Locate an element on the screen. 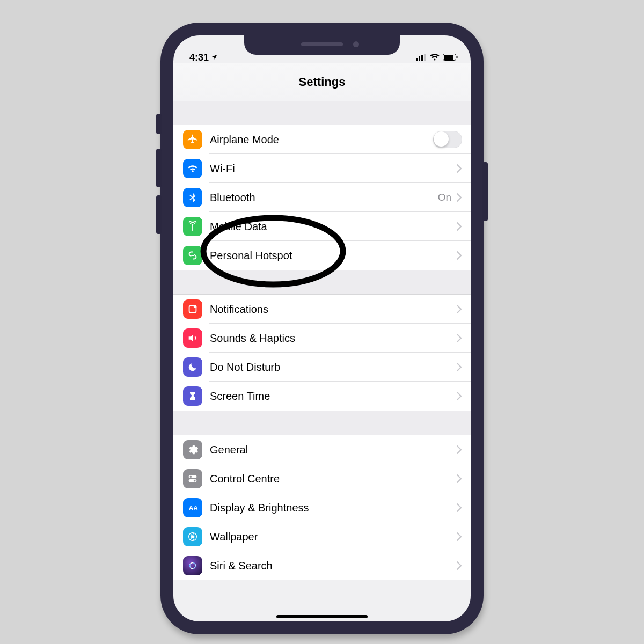  row-label: Siri & Search is located at coordinates (333, 566).